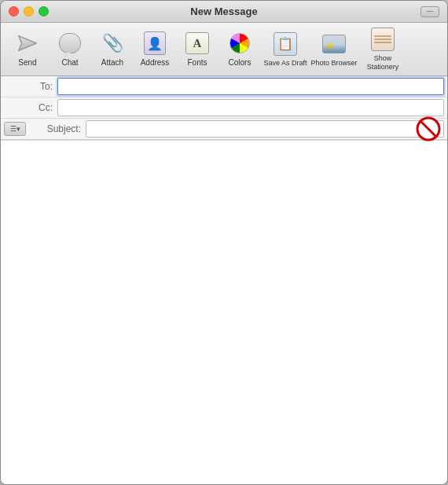  Describe the element at coordinates (285, 44) in the screenshot. I see `draft-icon: 📋` at that location.